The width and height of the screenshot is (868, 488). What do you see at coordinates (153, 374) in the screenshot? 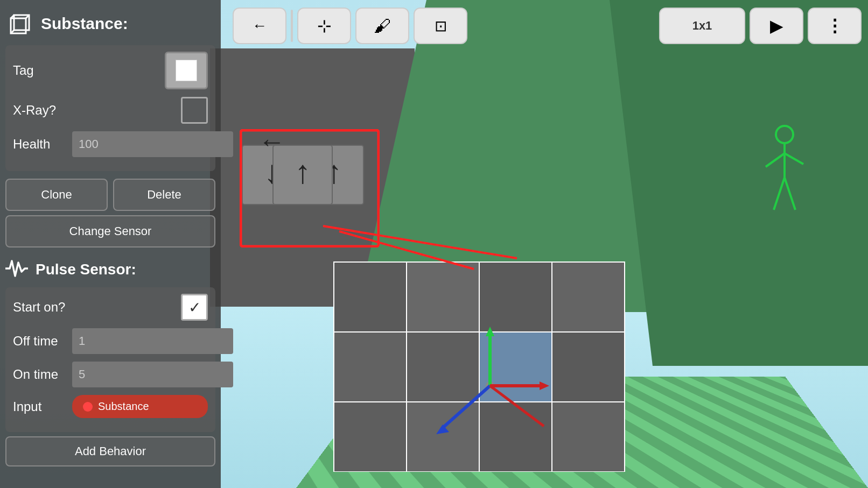
I see `on-time-input` at bounding box center [153, 374].